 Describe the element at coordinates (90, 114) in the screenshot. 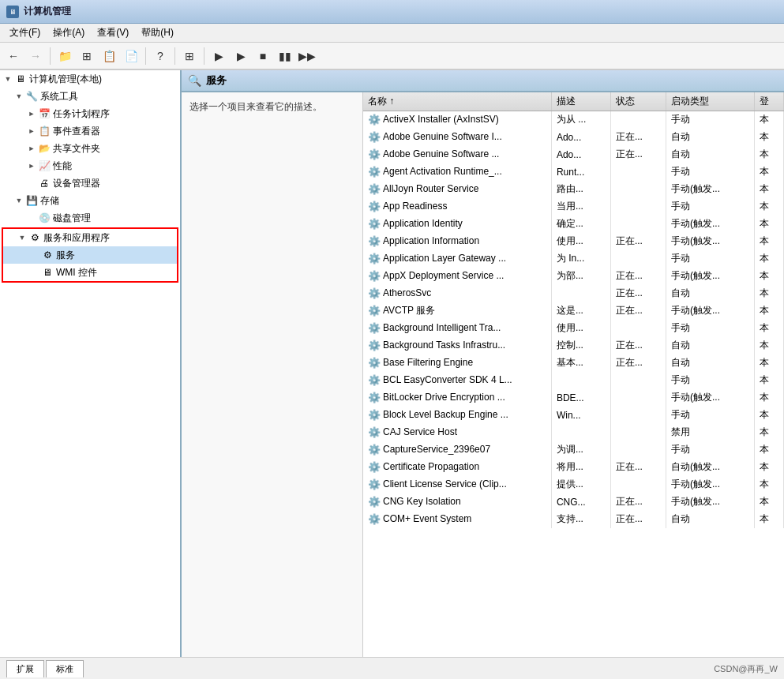

I see `tree-item-task-scheduler: ► 📅 任务计划程序` at that location.